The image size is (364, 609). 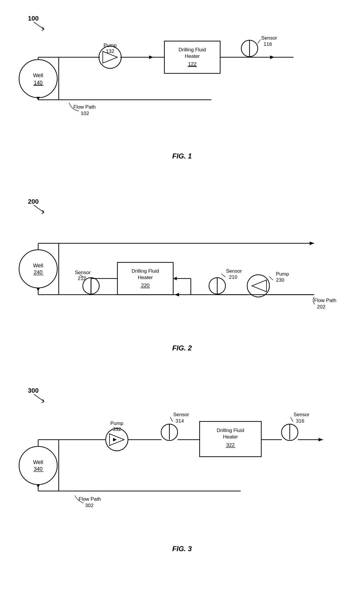 I want to click on fig2-sensor212-label: Sensor, so click(x=83, y=272).